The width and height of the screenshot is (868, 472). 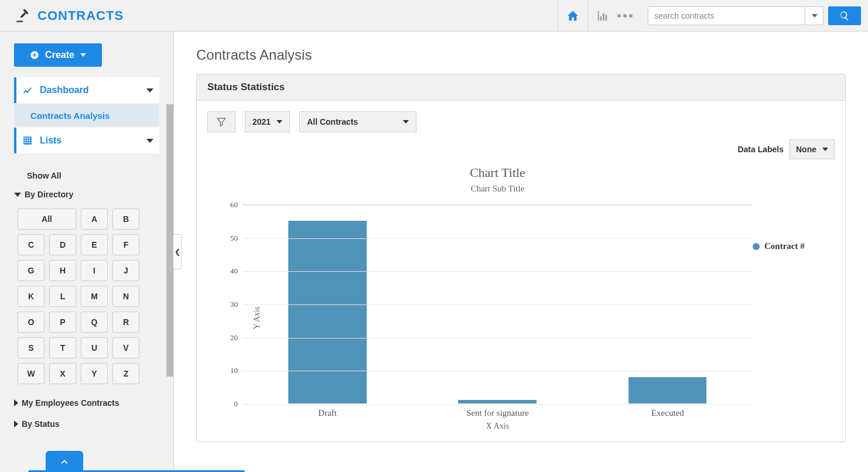 I want to click on legend-label: Contract #, so click(x=785, y=246).